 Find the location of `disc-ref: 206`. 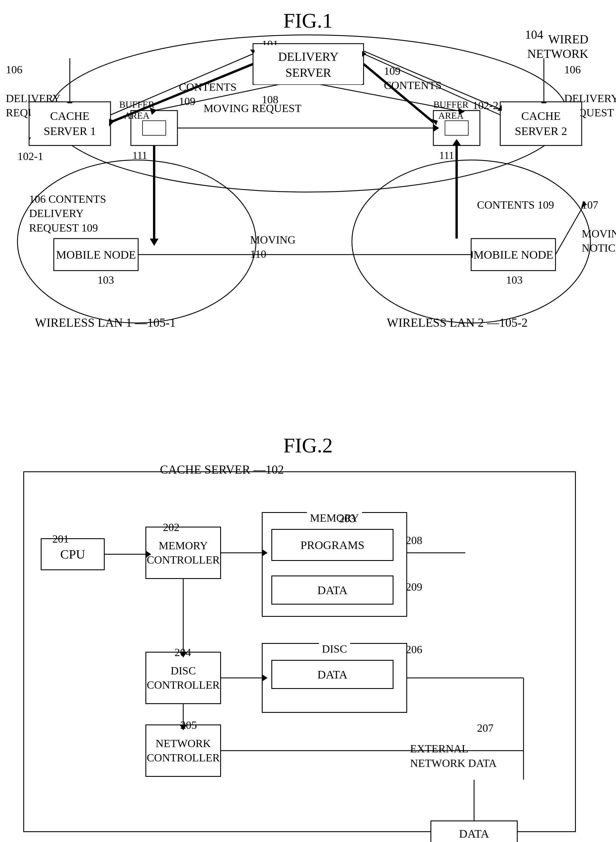

disc-ref: 206 is located at coordinates (414, 650).